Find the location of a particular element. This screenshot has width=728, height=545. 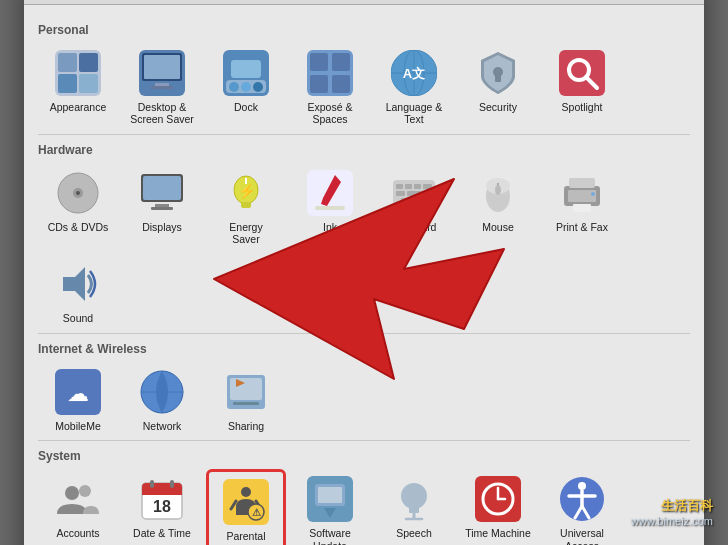

system-section: Accounts 18 Date & Time ⚠ ParentalContro… is located at coordinates (364, 507).